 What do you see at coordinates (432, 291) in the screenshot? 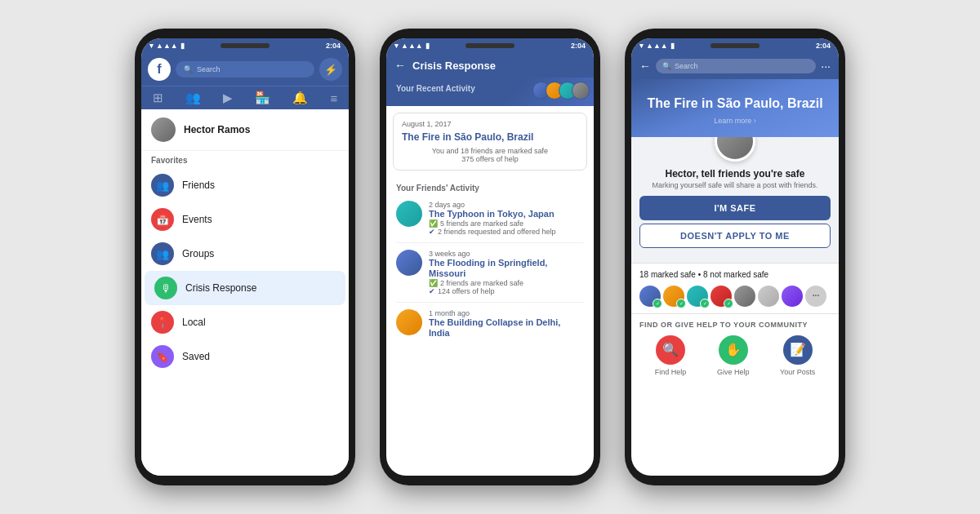
I see `check-blue-2: ✔` at bounding box center [432, 291].